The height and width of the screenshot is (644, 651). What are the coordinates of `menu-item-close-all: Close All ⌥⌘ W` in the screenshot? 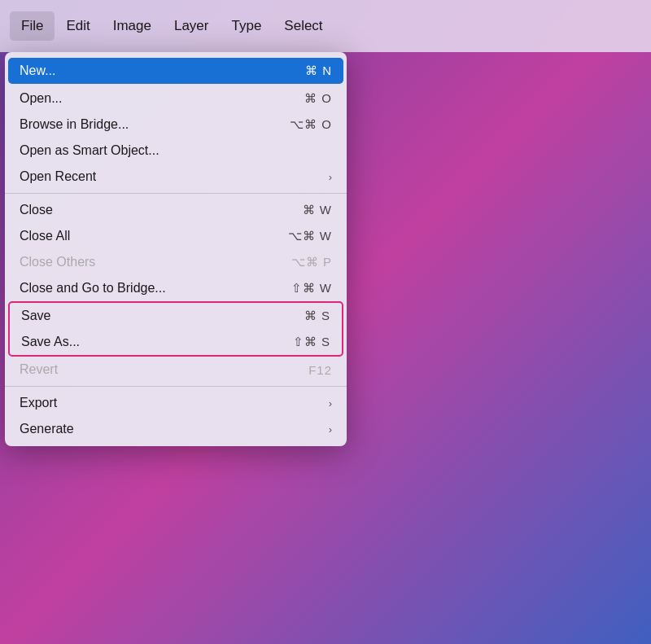 It's located at (176, 236).